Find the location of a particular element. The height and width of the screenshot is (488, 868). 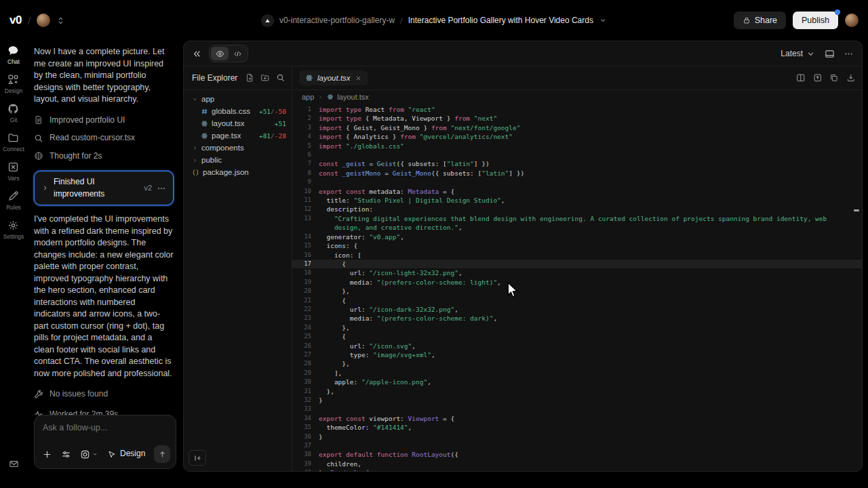

tree-file-layout.tsx: layout.tsx+51 is located at coordinates (237, 123).